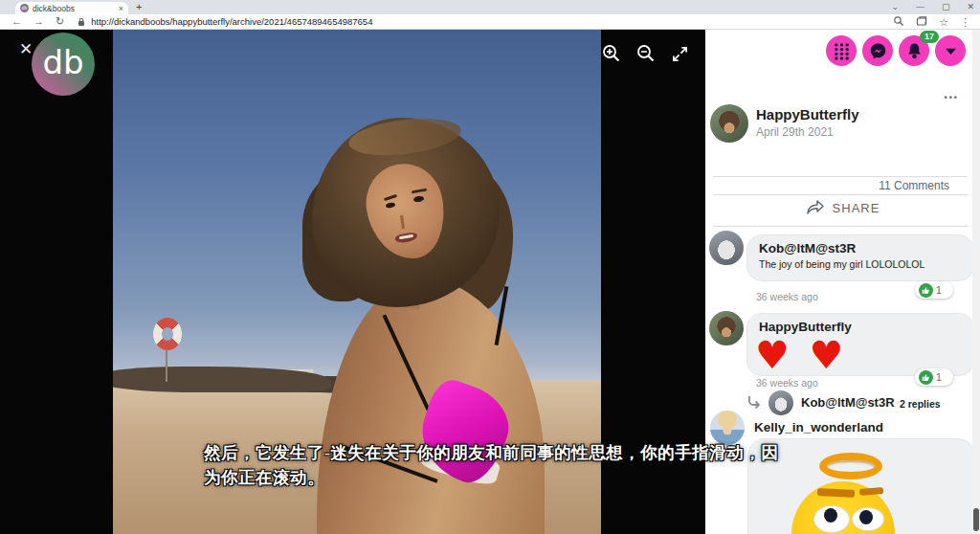 Image resolution: width=980 pixels, height=534 pixels. I want to click on account-menu-button, so click(950, 51).